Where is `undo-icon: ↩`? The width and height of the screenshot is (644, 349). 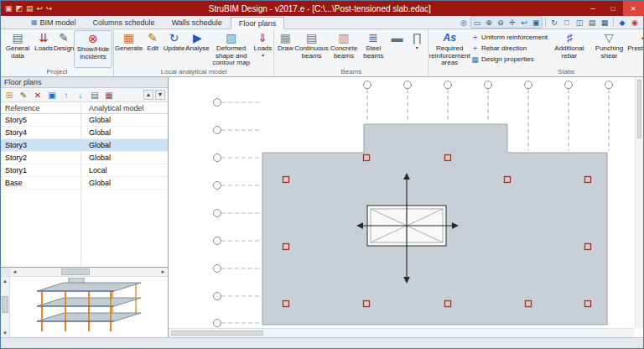 undo-icon: ↩ is located at coordinates (40, 8).